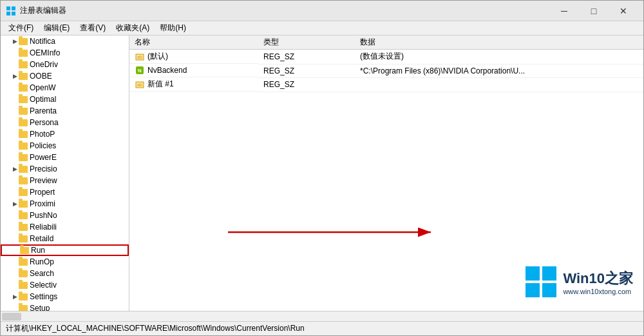 This screenshot has width=644, height=336. Describe the element at coordinates (64, 157) in the screenshot. I see `tree-item-powere: ▶ PowerE` at that location.